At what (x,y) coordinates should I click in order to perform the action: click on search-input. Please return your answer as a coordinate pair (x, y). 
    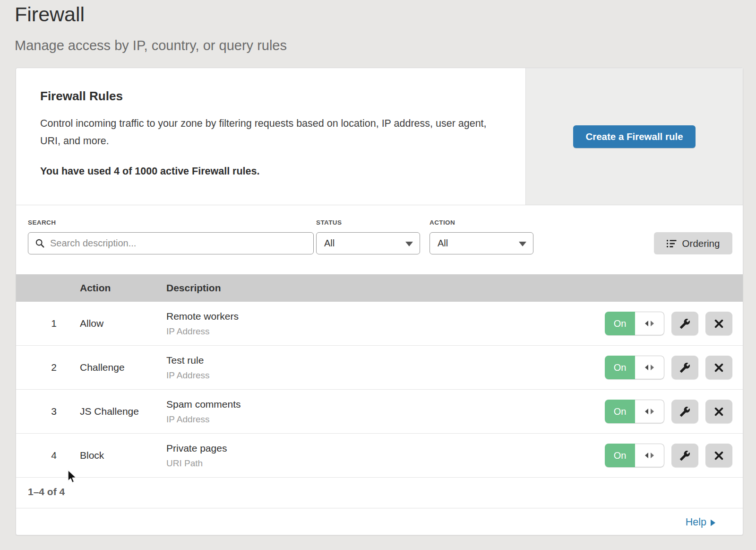
    Looking at the image, I should click on (181, 243).